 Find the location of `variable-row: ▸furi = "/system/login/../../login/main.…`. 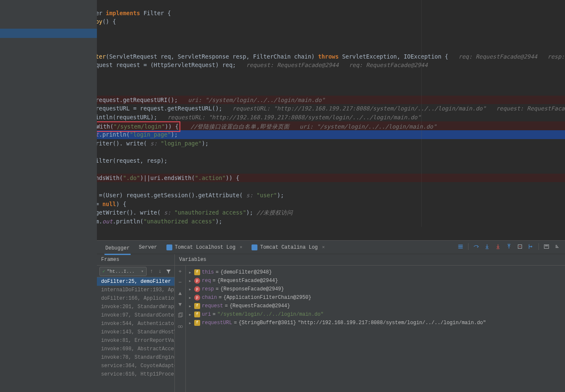

variable-row: ▸furi = "/system/login/../../login/main.… is located at coordinates (375, 314).